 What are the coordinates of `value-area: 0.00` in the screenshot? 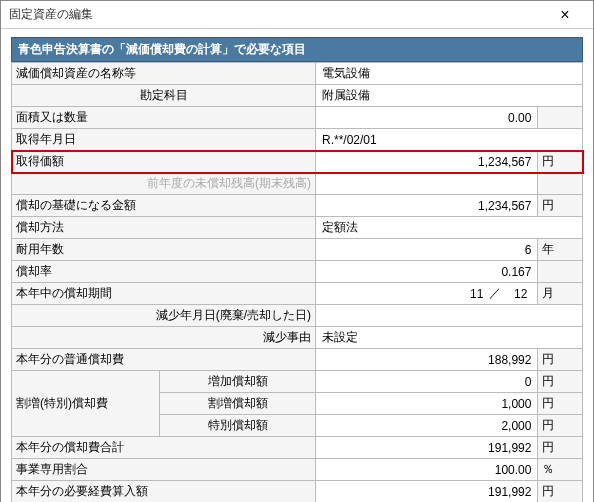 It's located at (427, 118).